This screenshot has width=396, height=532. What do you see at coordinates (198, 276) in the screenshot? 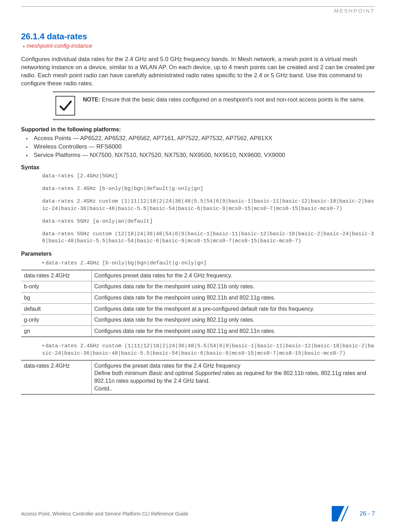
I see `table-row: data-rates 2.4GHzConfigures preset data …` at bounding box center [198, 276].